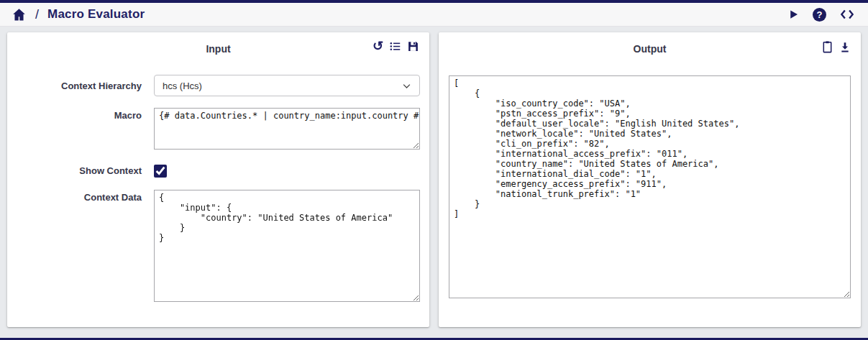 The image size is (868, 340). Describe the element at coordinates (650, 48) in the screenshot. I see `output-panel-header: Output` at that location.